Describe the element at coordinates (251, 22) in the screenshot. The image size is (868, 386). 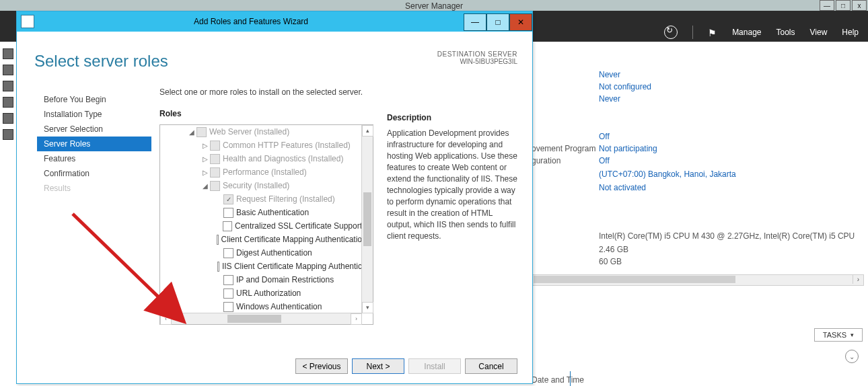
I see `wizard-title: Add Roles and Features Wizard` at that location.